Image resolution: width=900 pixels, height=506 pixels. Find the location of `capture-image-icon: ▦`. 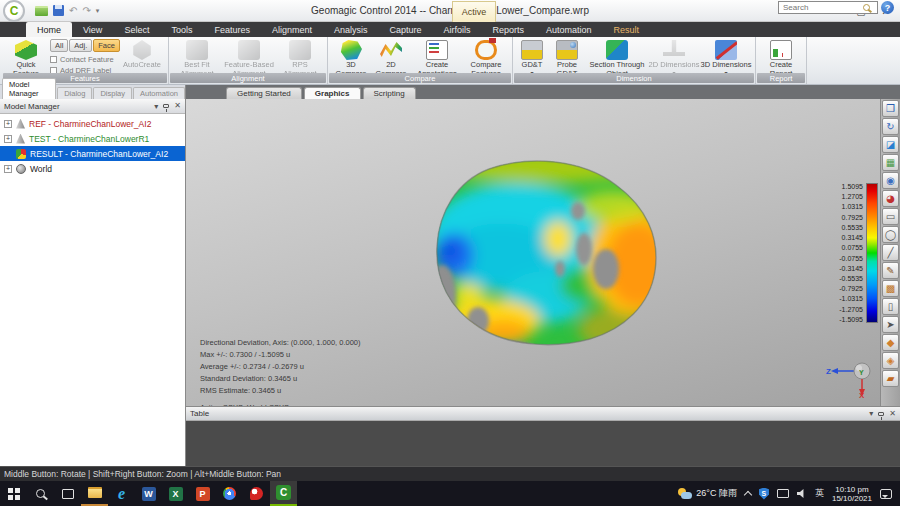

capture-image-icon: ▦ is located at coordinates (890, 162).